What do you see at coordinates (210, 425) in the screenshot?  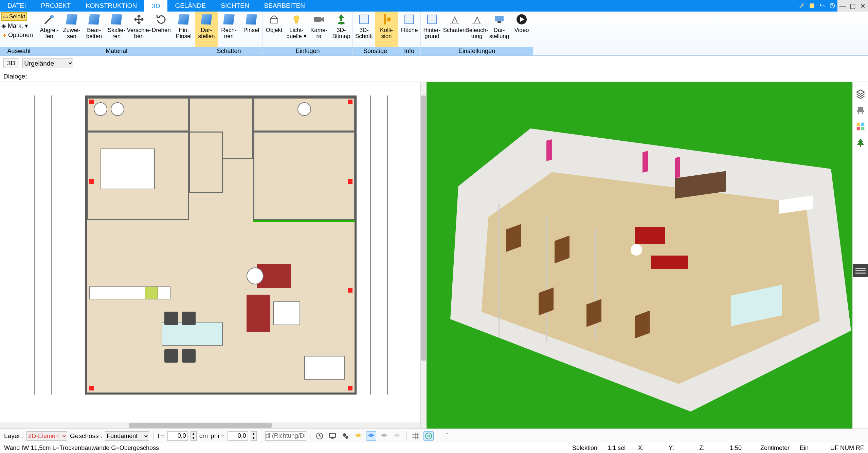 I see `hscroll-2d` at bounding box center [210, 425].